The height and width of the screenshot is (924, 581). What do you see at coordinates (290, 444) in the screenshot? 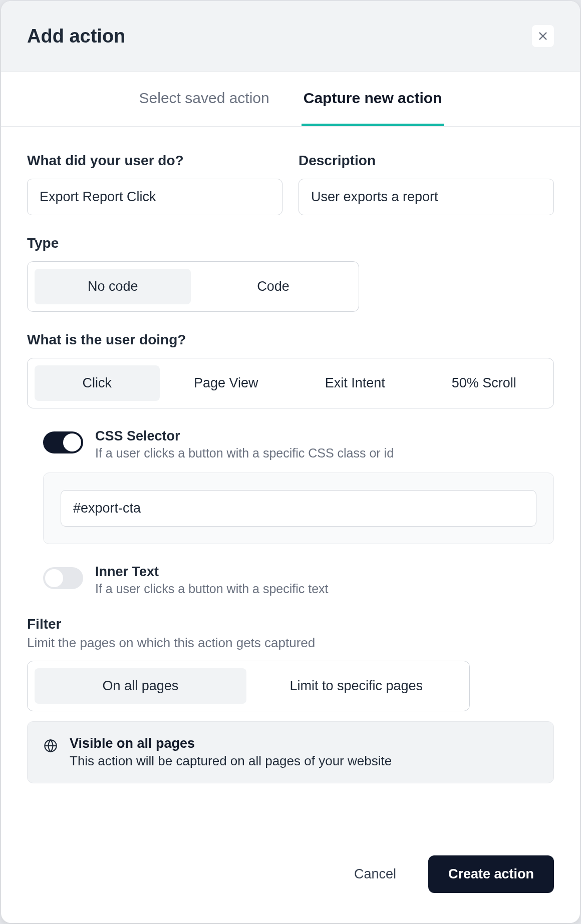
I see `css-selector-block: CSS Selector If a user clicks a button w…` at bounding box center [290, 444].